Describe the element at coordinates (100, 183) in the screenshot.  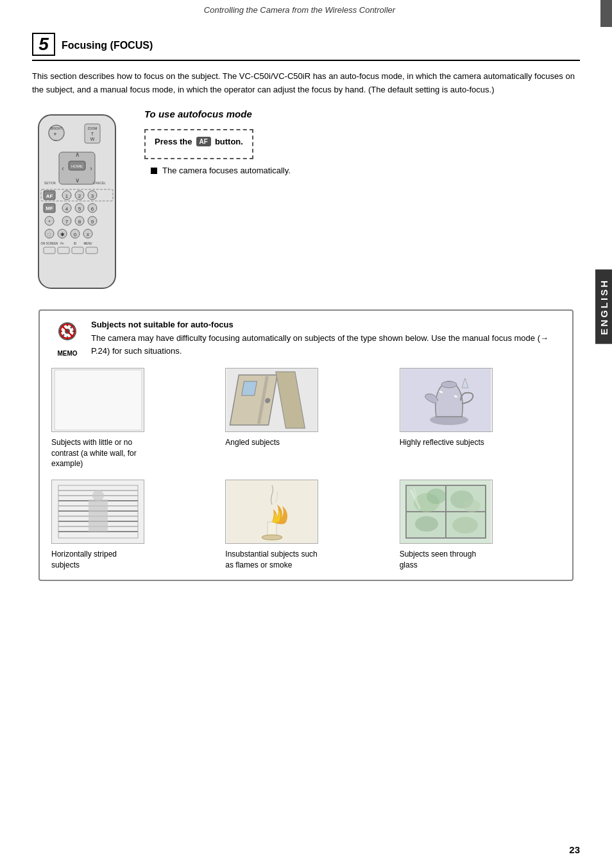
I see `svg-text: CANCEL` at that location.